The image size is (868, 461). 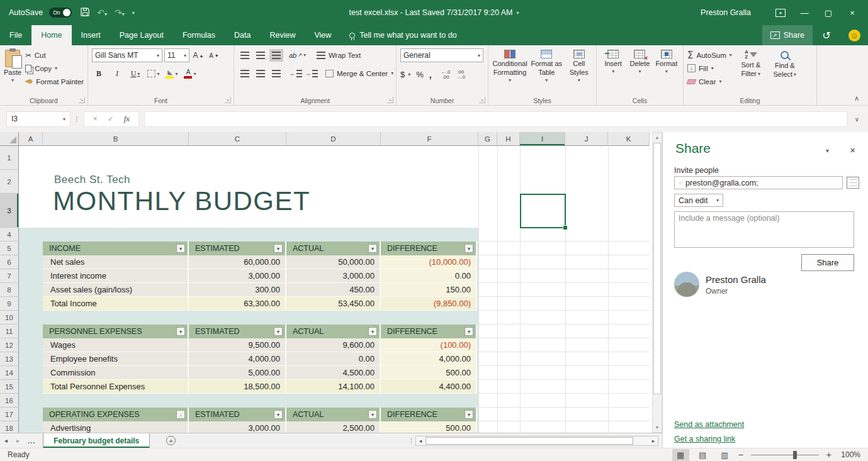 What do you see at coordinates (853, 182) in the screenshot?
I see `address-book-icon` at bounding box center [853, 182].